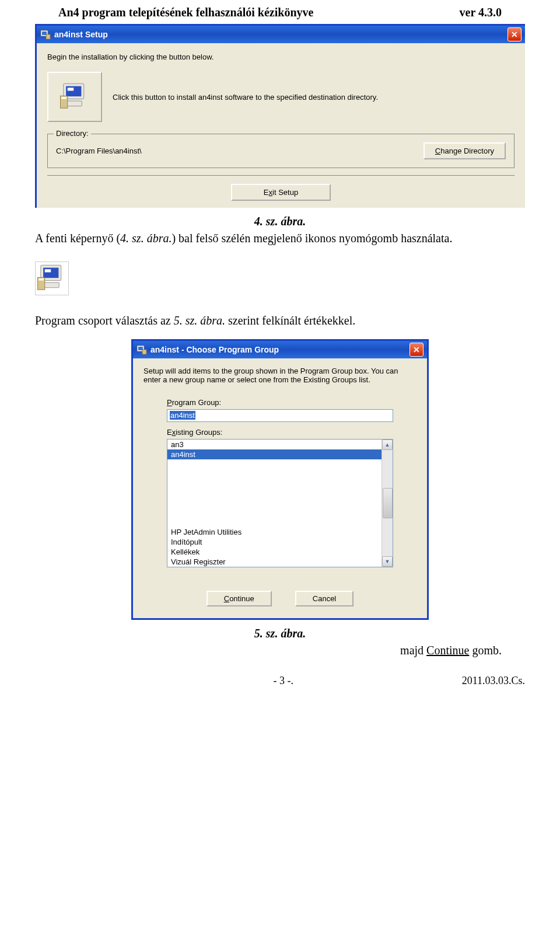 The width and height of the screenshot is (560, 938). I want to click on list-item: an3, so click(274, 445).